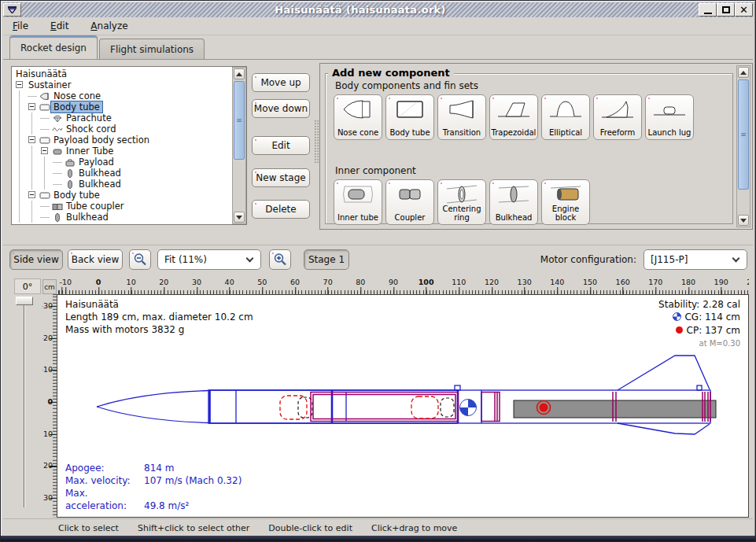  I want to click on tree-scrollbar-thumb, so click(239, 120).